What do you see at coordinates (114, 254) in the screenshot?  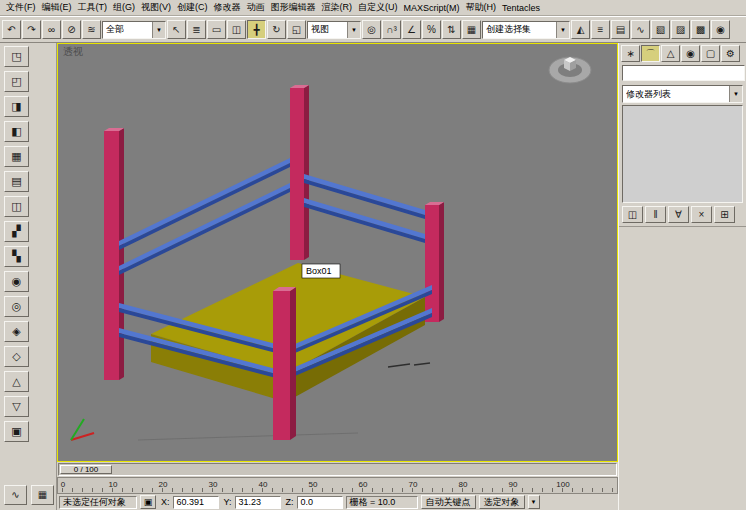 I see `corner-post-back-left` at bounding box center [114, 254].